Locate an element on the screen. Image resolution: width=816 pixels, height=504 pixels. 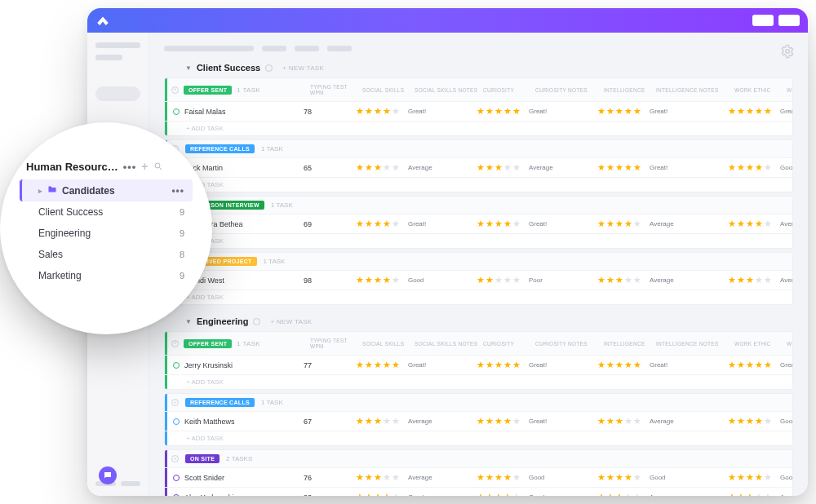
candidate-name: Keith Matthews is located at coordinates (210, 422).